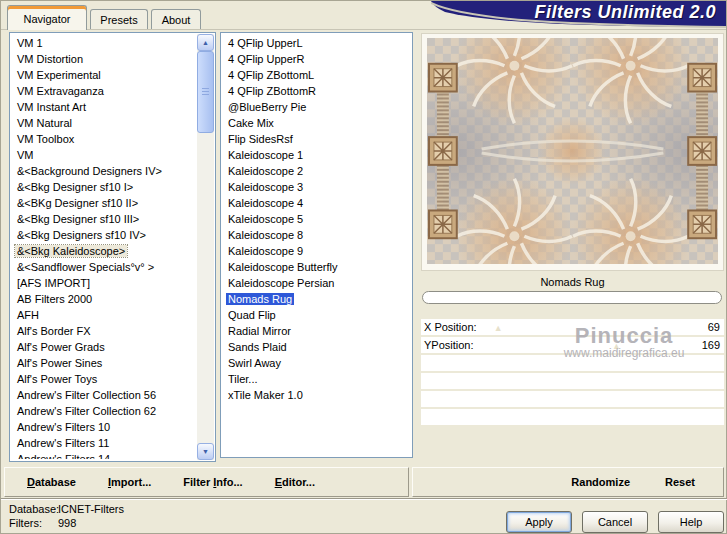  Describe the element at coordinates (104, 59) in the screenshot. I see `list-item-vm-distortion: VM Distortion` at that location.